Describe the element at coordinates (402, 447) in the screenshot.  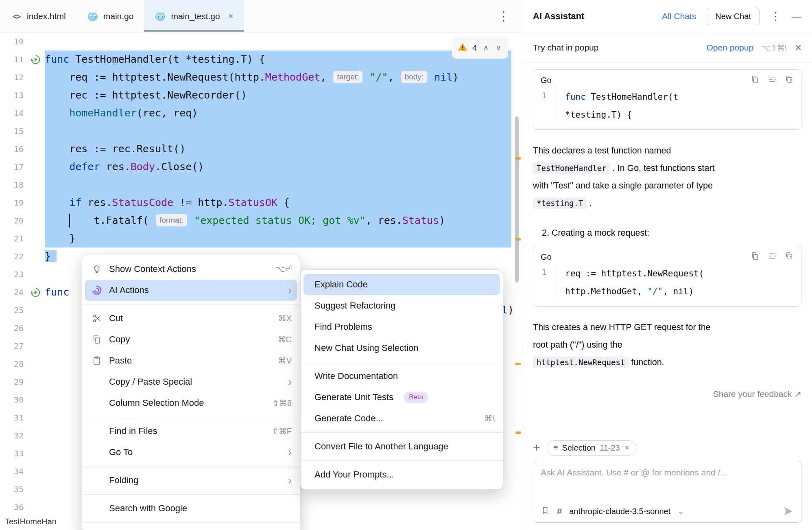
I see `ai-submenu-item-convert-file-to-another-language: Convert File to Another Language` at that location.